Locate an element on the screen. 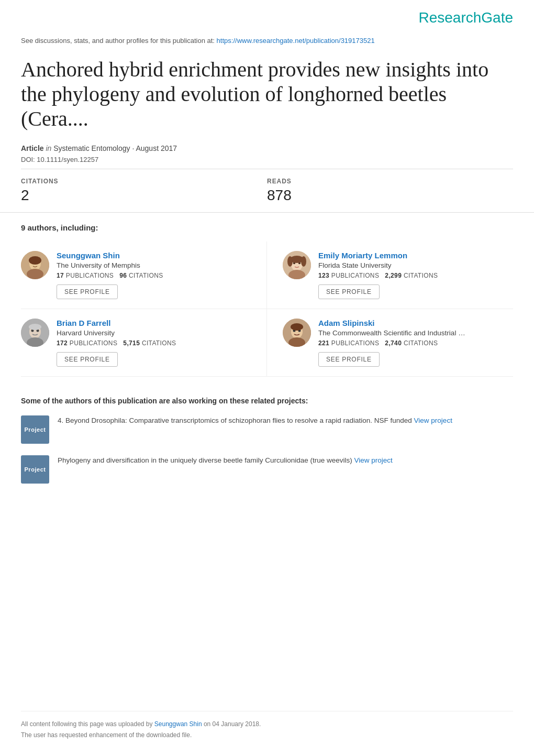  doi-text: DOI: 10.1111/syen.12257 is located at coordinates (60, 159).